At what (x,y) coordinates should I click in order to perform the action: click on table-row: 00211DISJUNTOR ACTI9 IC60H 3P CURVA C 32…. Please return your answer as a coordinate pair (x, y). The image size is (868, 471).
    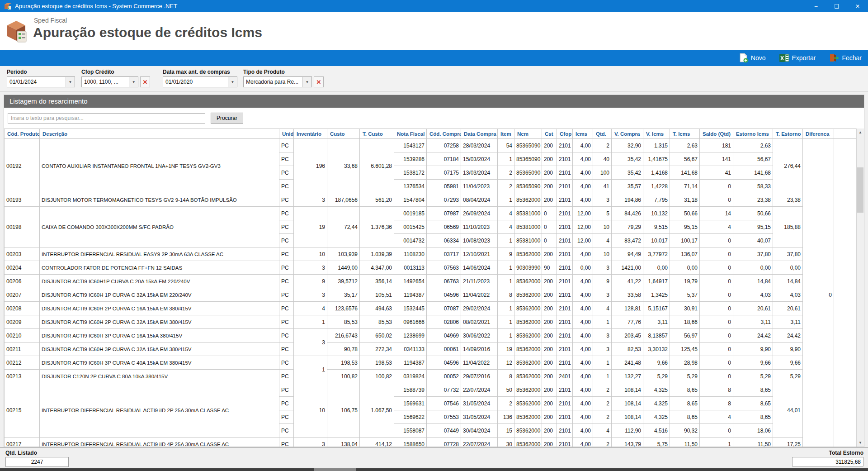
    Looking at the image, I should click on (430, 349).